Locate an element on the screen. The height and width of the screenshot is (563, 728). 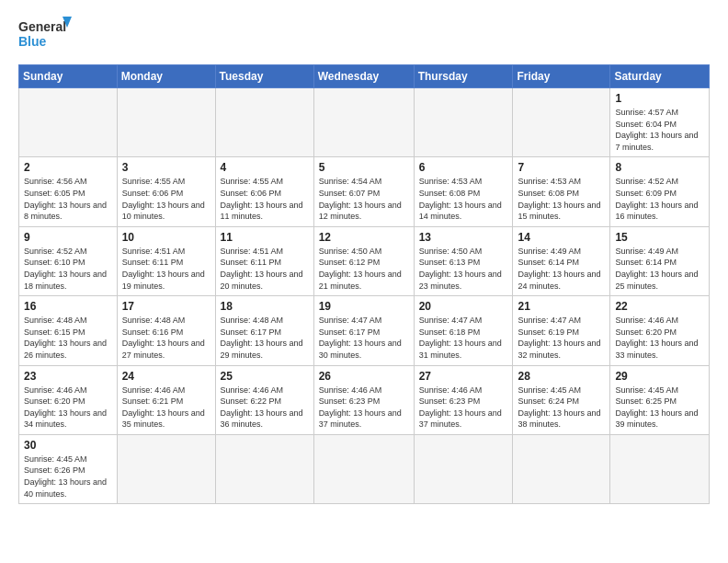
day-info: Sunrise: 4:51 AM Sunset: 6:11 PM Dayligh… is located at coordinates (265, 269).